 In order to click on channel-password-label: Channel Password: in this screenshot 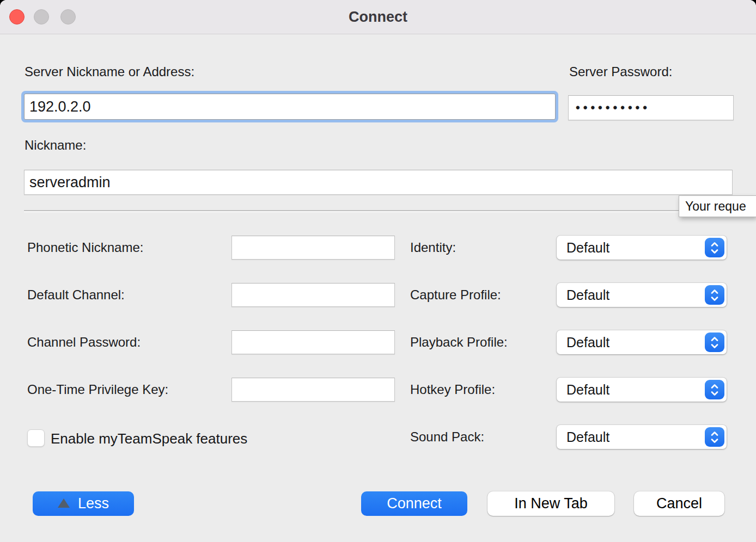, I will do `click(84, 342)`.